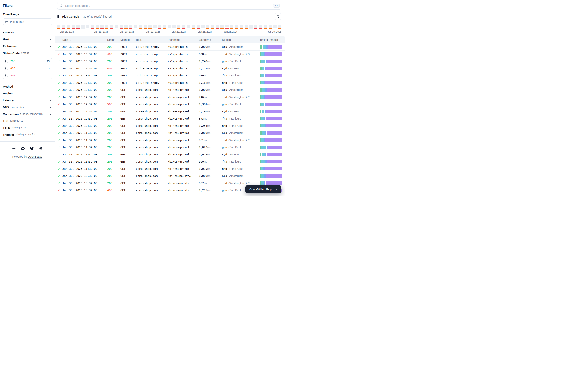 This screenshot has height=392, width=569. I want to click on view-settings-button, so click(278, 16).